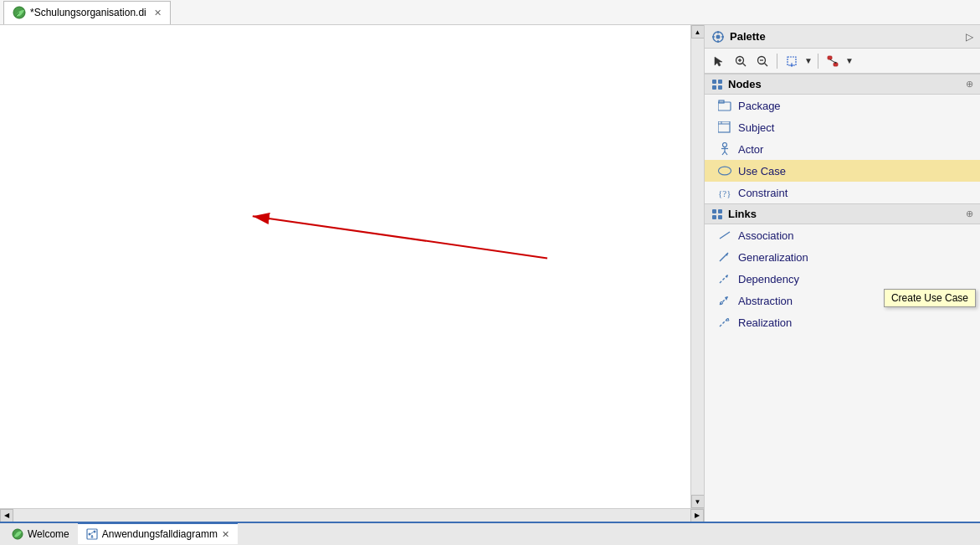  Describe the element at coordinates (741, 61) in the screenshot. I see `zoom-in-icon` at that location.